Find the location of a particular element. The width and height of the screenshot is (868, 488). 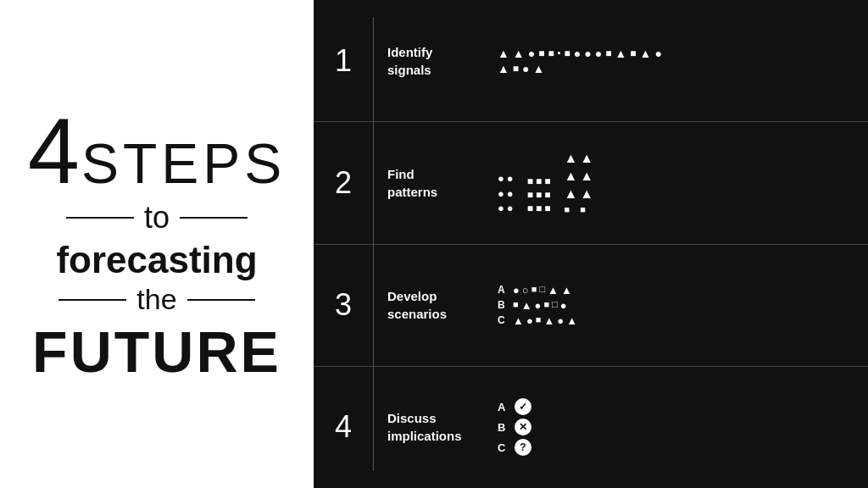

triangles-cluster: ▲ ▲ ▲ ▲ ▲ ▲ is located at coordinates (578, 176).